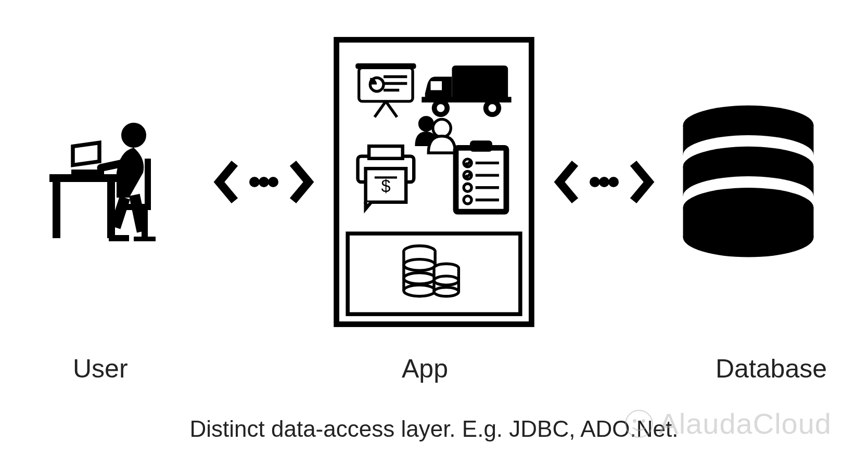  What do you see at coordinates (120, 182) in the screenshot?
I see `user-icon` at bounding box center [120, 182].